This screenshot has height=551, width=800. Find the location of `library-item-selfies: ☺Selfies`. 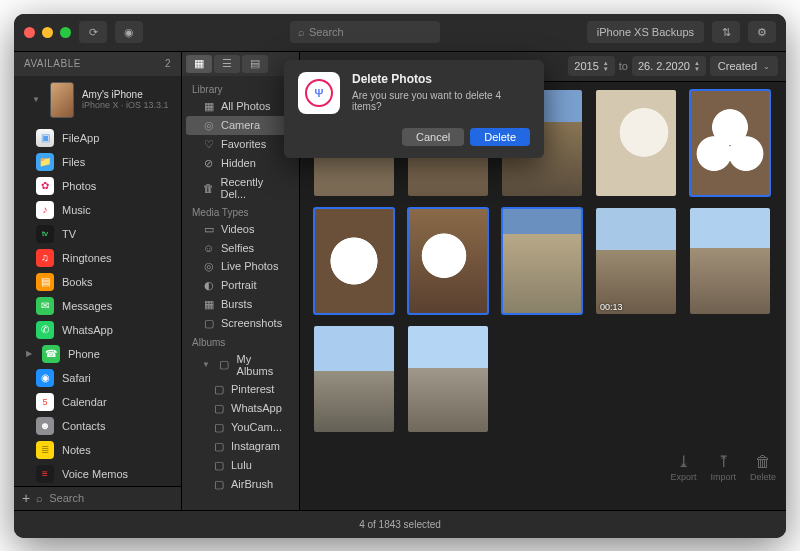

library-item-selfies: ☺Selfies is located at coordinates (240, 248).